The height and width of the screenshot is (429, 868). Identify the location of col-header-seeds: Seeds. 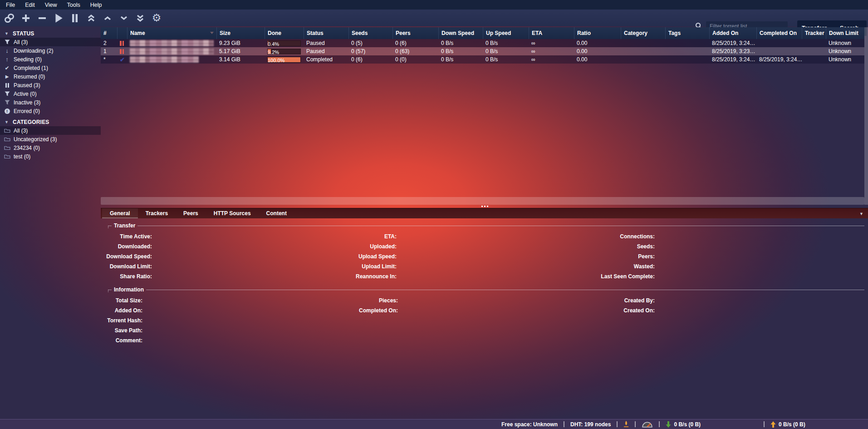
(370, 33).